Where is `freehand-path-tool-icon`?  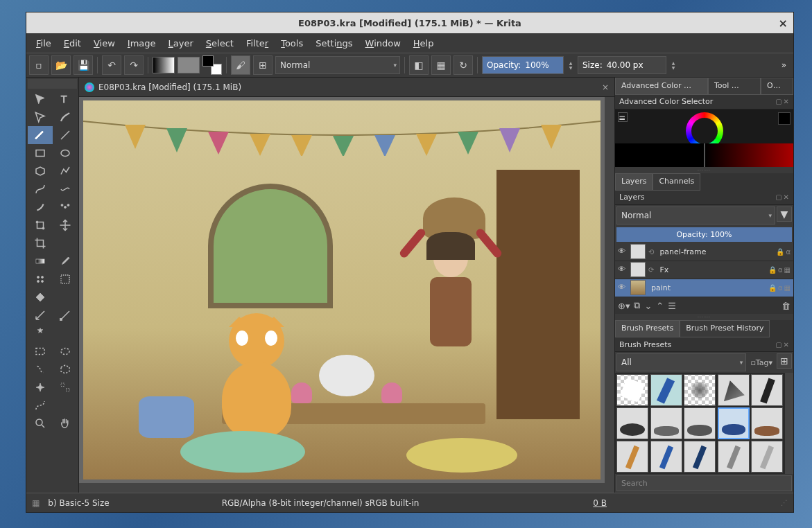
freehand-path-tool-icon is located at coordinates (65, 189).